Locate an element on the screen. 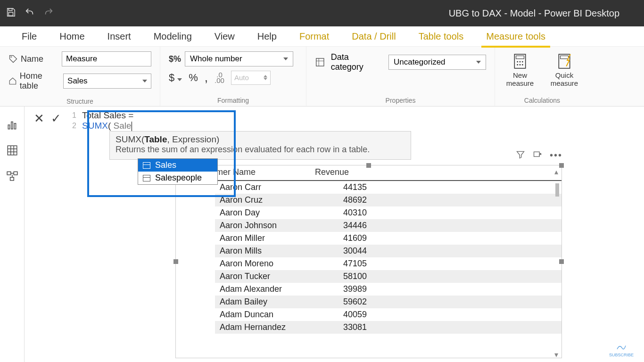 This screenshot has height=362, width=644. tab-table-tools: Table tools is located at coordinates (441, 37).